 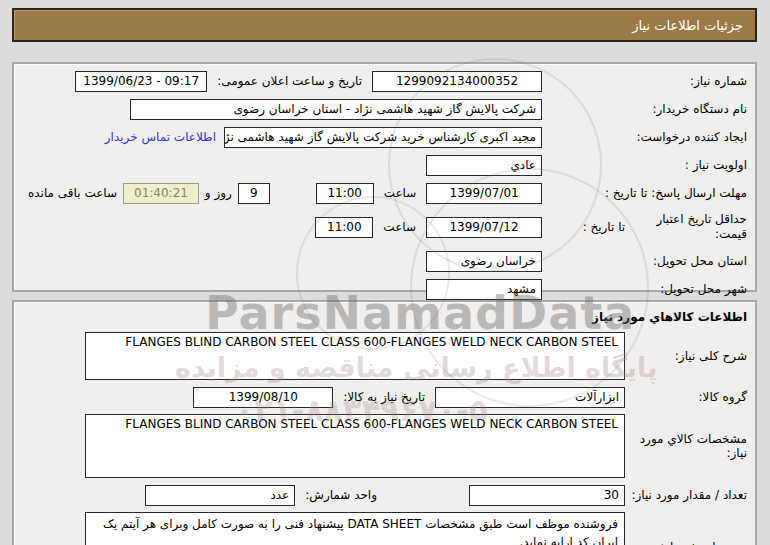 I want to click on row-quantity: تعداد / مقدار مورد نیاز: 30 واحد شمارش: …, so click(x=384, y=495).